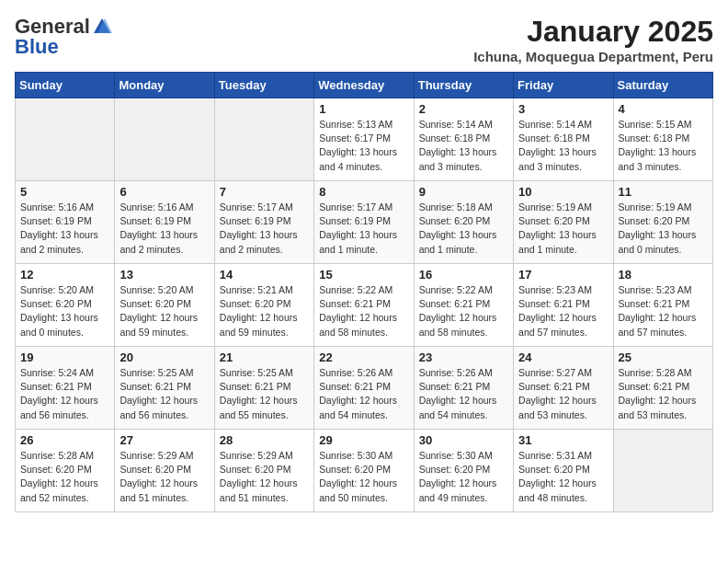 This screenshot has height=563, width=728. I want to click on calendar-day-cell: 23Sunrise: 5:26 AM Sunset: 6:21 PM Dayli…, so click(463, 388).